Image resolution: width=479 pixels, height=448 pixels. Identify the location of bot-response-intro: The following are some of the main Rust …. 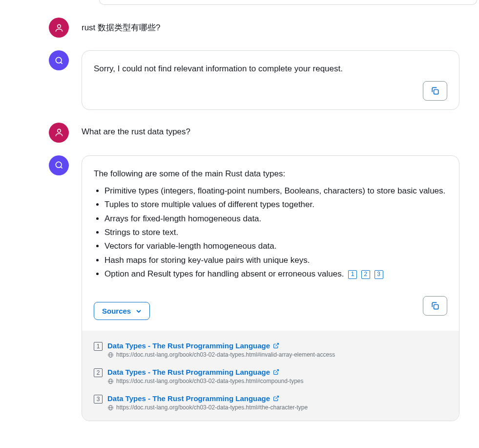
(271, 174).